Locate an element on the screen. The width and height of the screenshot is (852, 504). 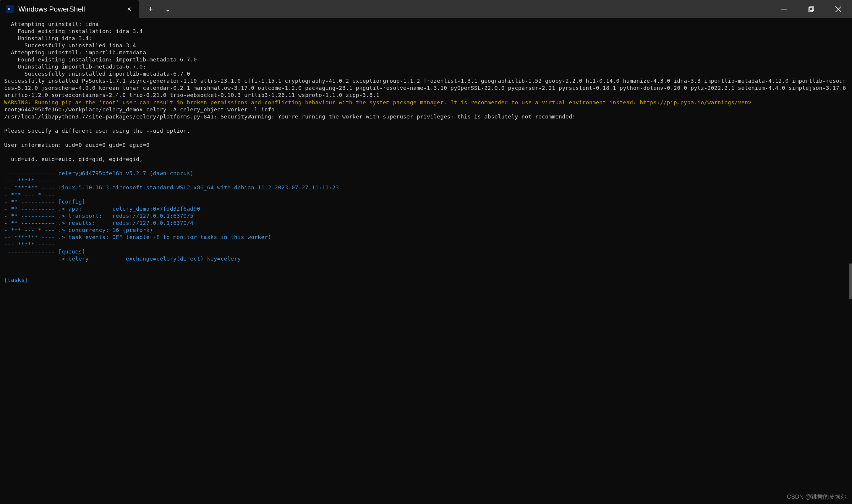
terminal-line: Successfully uninstalled idna-3.4 is located at coordinates (426, 46).